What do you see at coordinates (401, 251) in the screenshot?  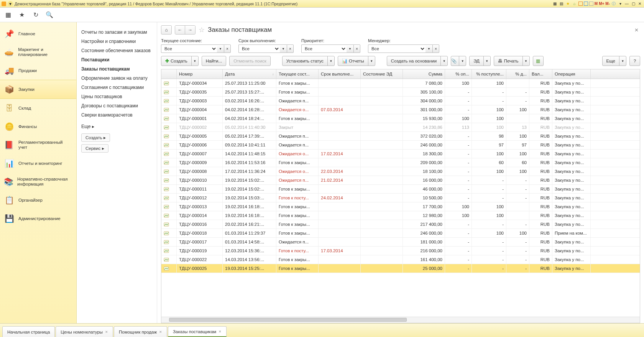 I see `table-row: ТДЦУ-00001912.03.2014 15:36:...Готов к п…` at bounding box center [401, 251].